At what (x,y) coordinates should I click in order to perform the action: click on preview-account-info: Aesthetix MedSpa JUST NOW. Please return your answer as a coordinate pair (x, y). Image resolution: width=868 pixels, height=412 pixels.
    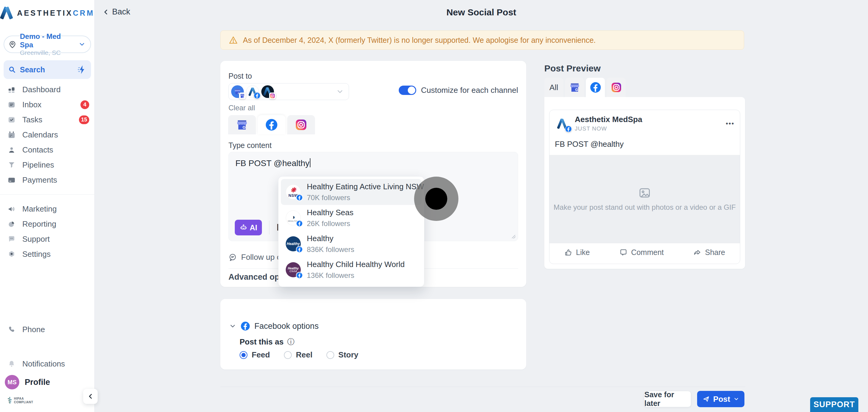
    Looking at the image, I should click on (648, 124).